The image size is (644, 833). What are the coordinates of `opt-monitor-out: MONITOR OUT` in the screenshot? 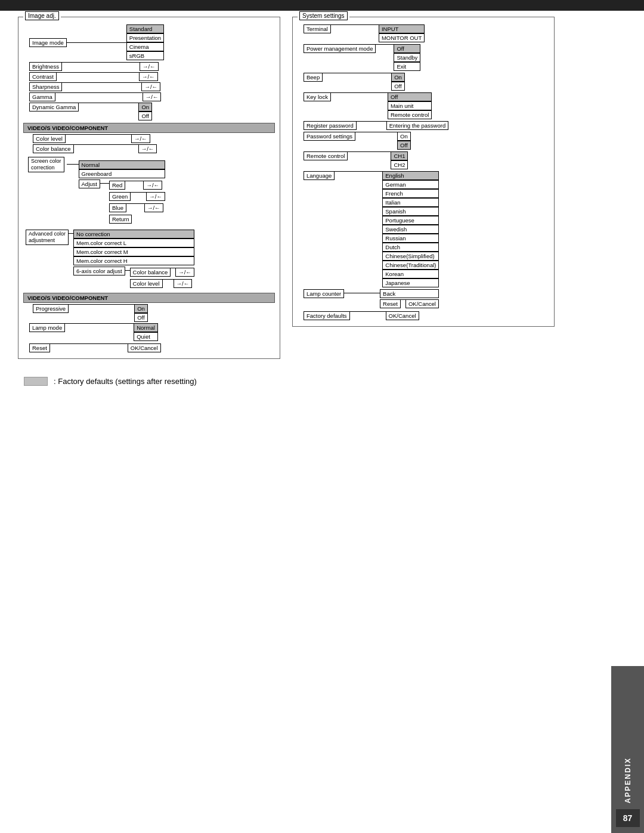 It's located at (402, 38).